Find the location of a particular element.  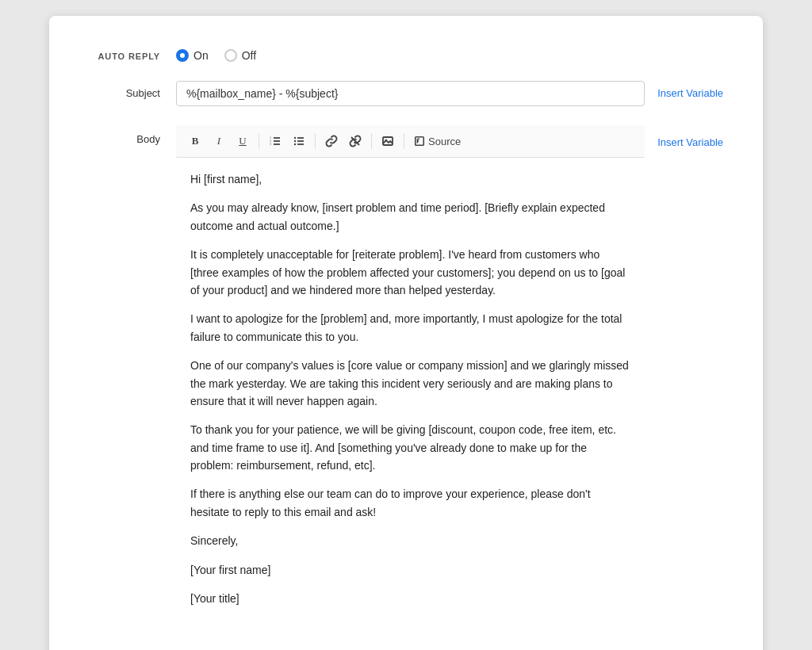

radio-on: On is located at coordinates (192, 55).